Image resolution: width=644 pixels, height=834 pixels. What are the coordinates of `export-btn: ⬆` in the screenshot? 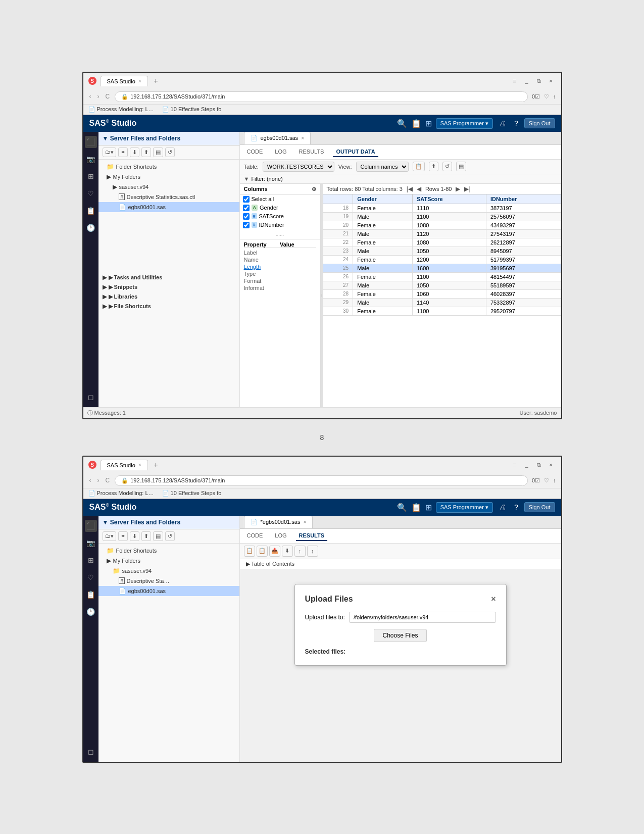 It's located at (433, 167).